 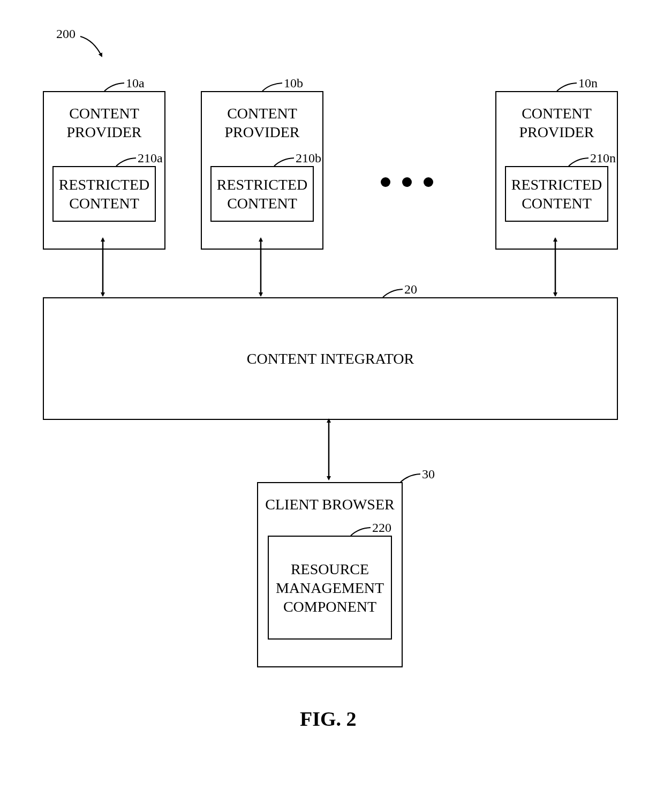 What do you see at coordinates (411, 289) in the screenshot?
I see `ref-20: 20` at bounding box center [411, 289].